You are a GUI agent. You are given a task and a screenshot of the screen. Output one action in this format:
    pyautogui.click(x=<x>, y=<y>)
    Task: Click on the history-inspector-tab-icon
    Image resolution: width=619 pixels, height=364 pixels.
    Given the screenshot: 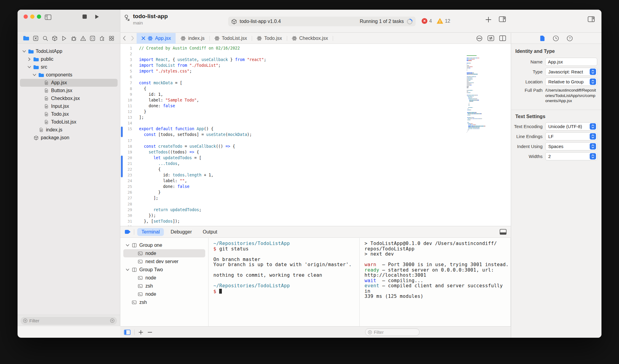 What is the action you would take?
    pyautogui.click(x=556, y=38)
    